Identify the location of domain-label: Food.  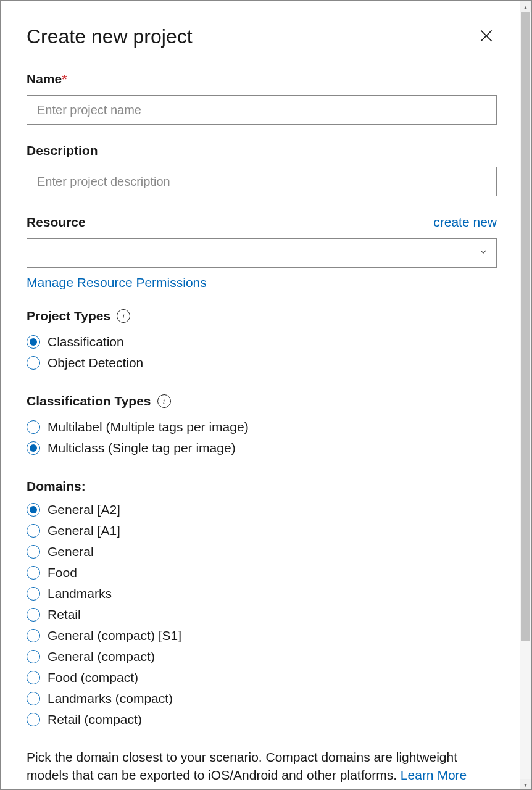
(62, 573).